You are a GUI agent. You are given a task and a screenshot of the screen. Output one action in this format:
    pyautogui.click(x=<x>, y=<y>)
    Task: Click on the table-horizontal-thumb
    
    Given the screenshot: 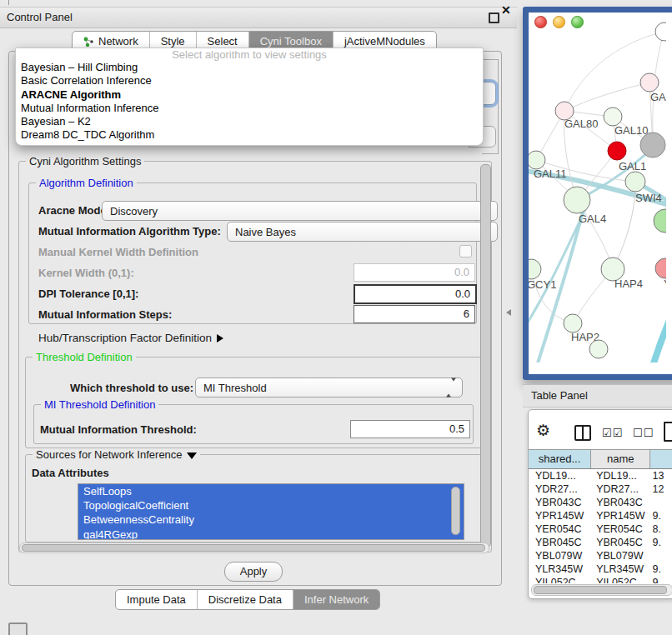 What is the action you would take?
    pyautogui.click(x=600, y=590)
    